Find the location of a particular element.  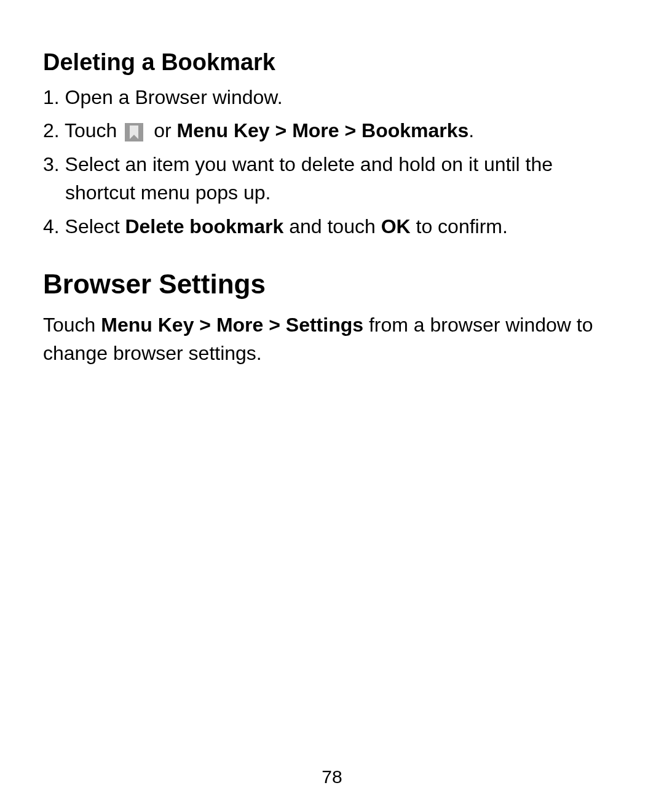

step-text: and touch is located at coordinates (332, 226).